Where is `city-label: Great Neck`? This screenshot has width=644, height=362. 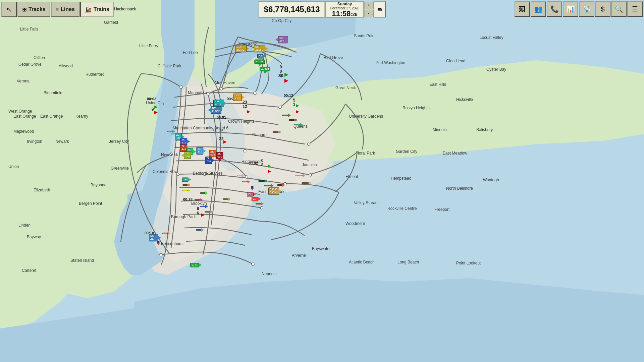 city-label: Great Neck is located at coordinates (345, 88).